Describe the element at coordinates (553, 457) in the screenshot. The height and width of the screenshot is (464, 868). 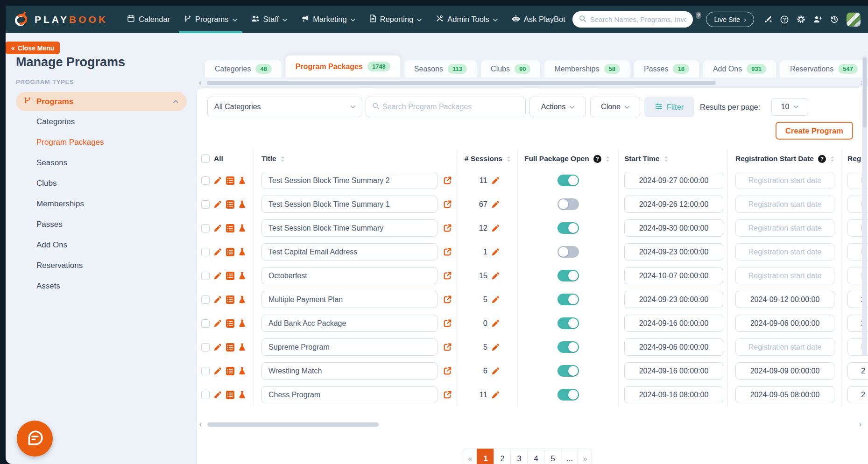
I see `pagination-page-5: 5` at that location.